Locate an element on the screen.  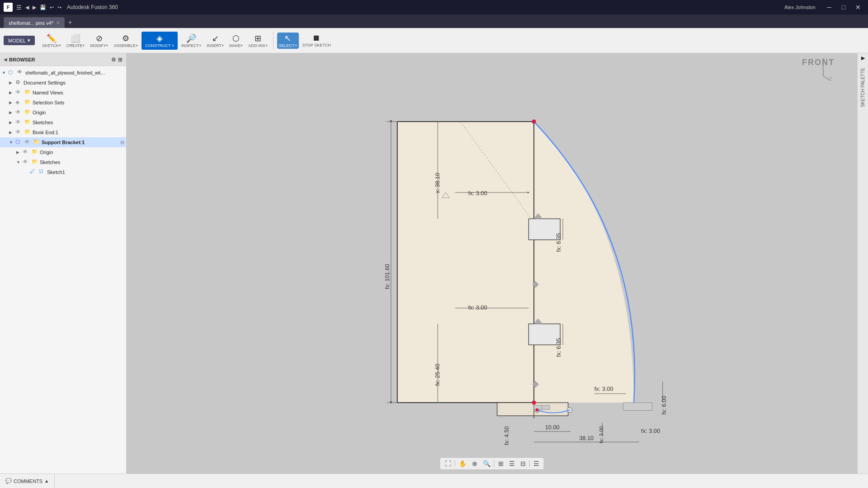
sb-origin-name: Origin is located at coordinates (82, 152).